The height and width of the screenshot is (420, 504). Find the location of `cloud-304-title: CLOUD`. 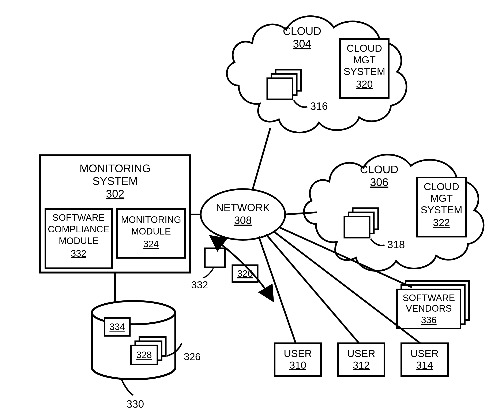

cloud-304-title: CLOUD is located at coordinates (302, 31).